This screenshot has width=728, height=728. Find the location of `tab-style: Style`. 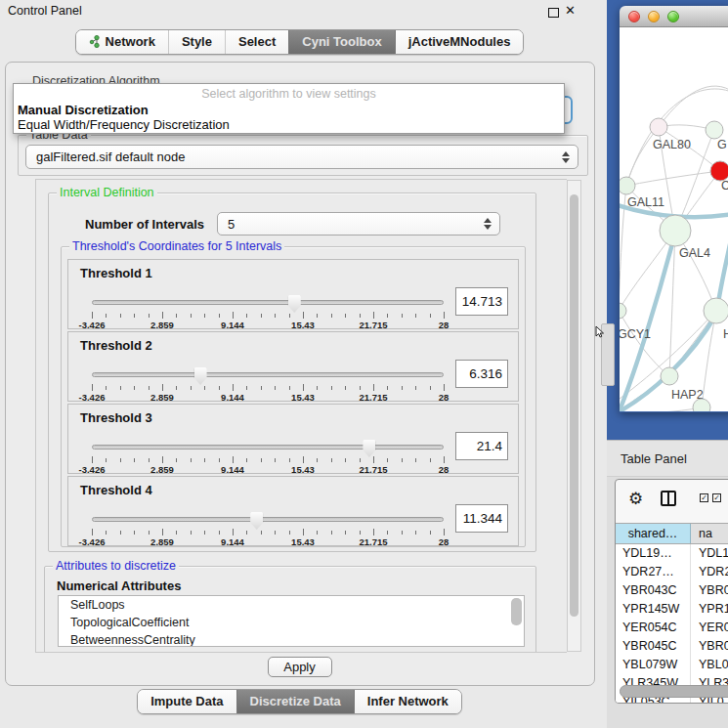

tab-style: Style is located at coordinates (196, 42).